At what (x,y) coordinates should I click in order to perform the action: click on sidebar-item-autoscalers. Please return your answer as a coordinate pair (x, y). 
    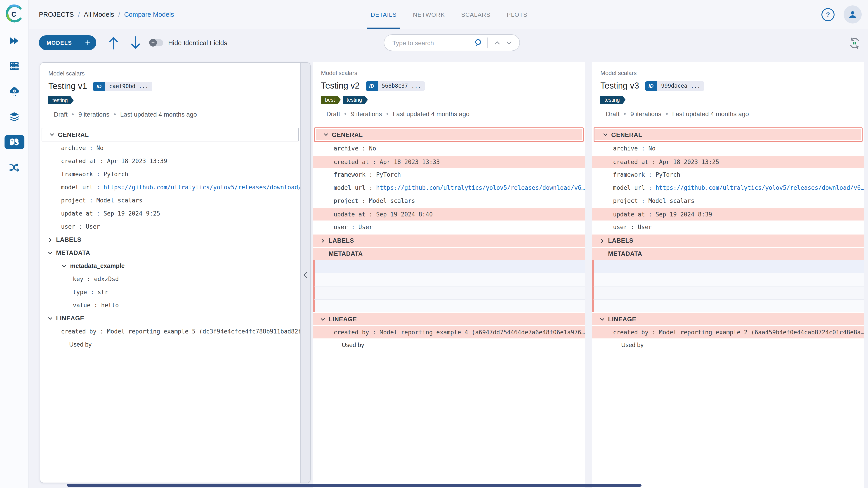
    Looking at the image, I should click on (14, 92).